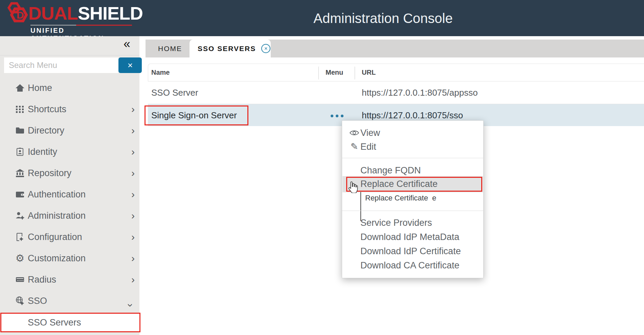  What do you see at coordinates (70, 216) in the screenshot?
I see `sidebar-item-administration: Administration ›` at bounding box center [70, 216].